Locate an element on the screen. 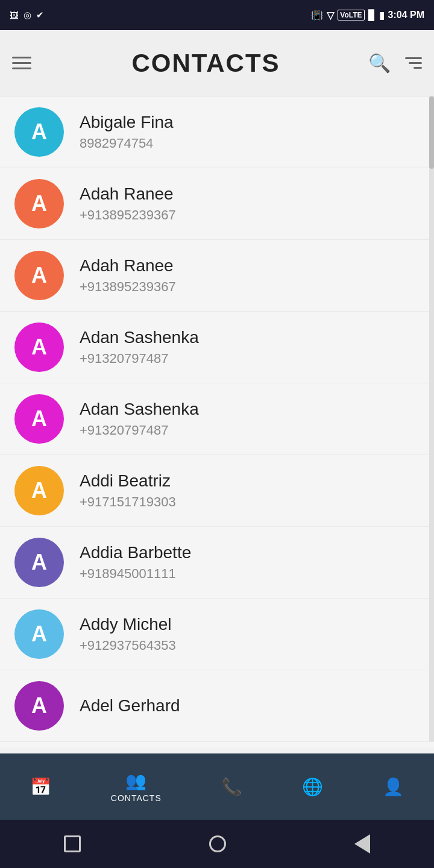 The height and width of the screenshot is (868, 434). volte-label: VoLTE is located at coordinates (351, 15).